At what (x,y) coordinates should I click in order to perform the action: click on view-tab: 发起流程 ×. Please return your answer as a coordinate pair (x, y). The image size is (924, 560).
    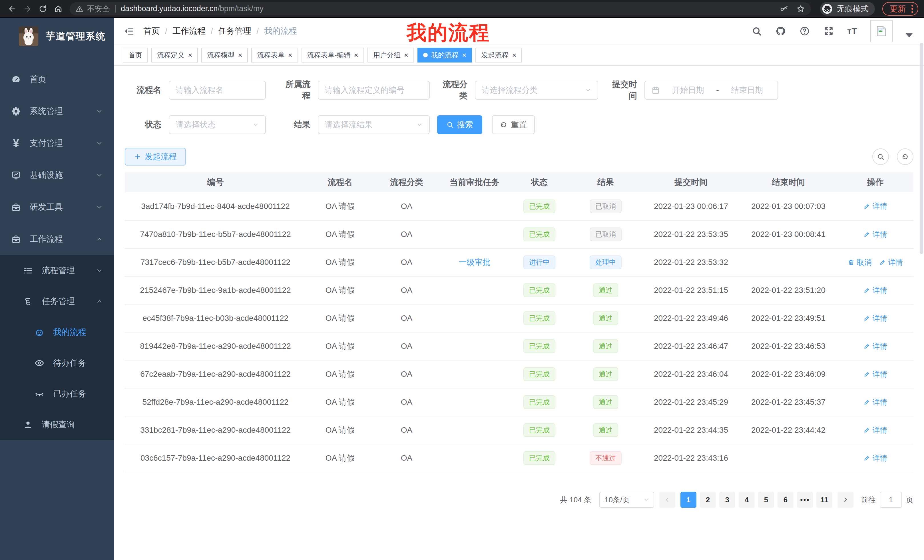
    Looking at the image, I should click on (499, 55).